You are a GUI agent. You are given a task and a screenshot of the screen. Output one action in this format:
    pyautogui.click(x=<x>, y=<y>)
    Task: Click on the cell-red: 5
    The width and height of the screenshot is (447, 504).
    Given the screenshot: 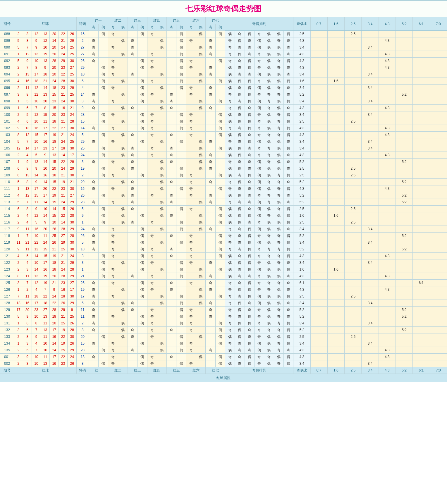 What is the action you would take?
    pyautogui.click(x=27, y=115)
    